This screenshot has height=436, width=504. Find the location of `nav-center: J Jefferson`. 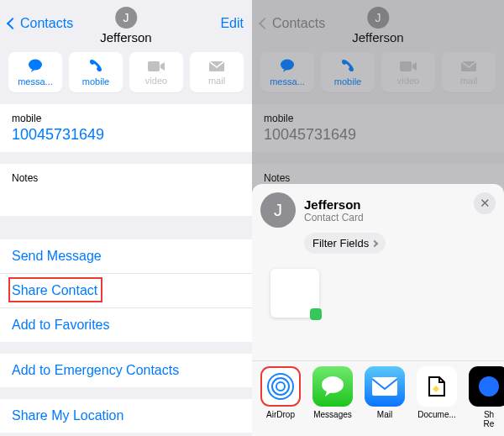

nav-center: J Jefferson is located at coordinates (126, 25).